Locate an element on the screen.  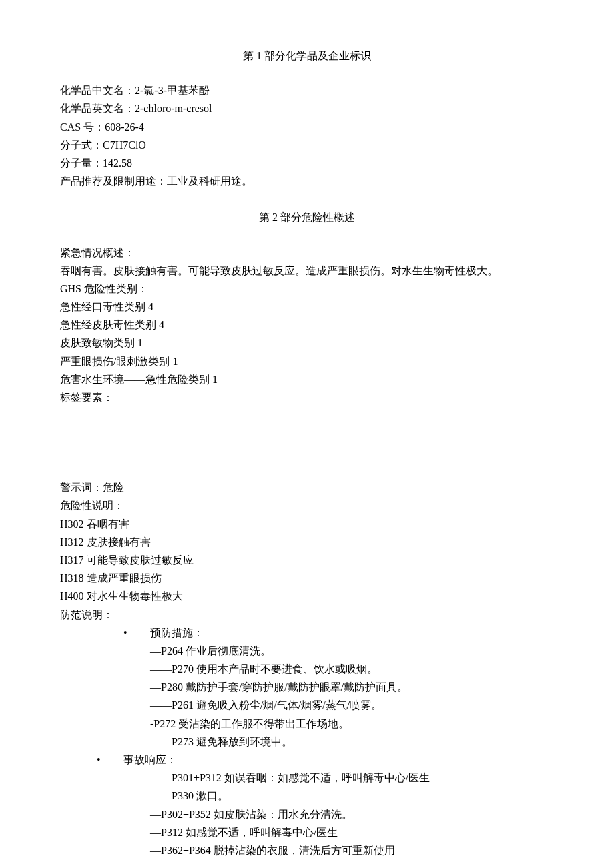
signal-word: 警示词：危险 is located at coordinates (307, 487).